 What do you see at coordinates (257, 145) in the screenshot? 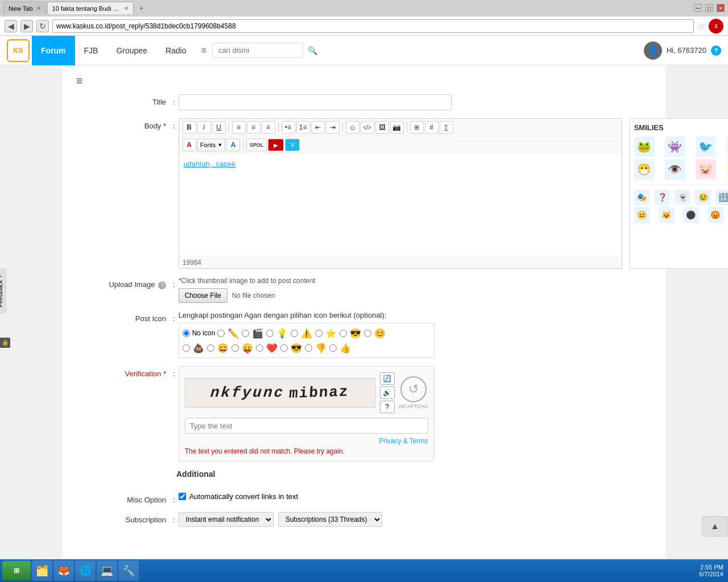
I see `spoiler-btn: SPOL` at bounding box center [257, 145].